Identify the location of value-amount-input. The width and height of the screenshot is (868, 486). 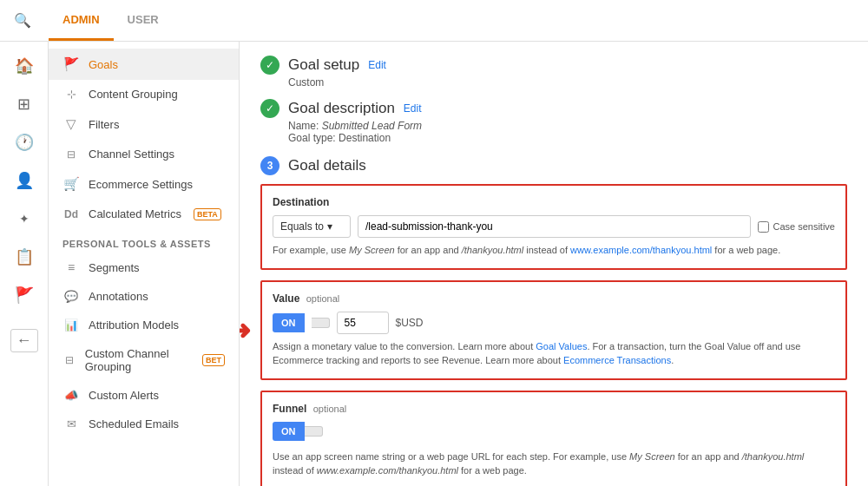
(363, 323).